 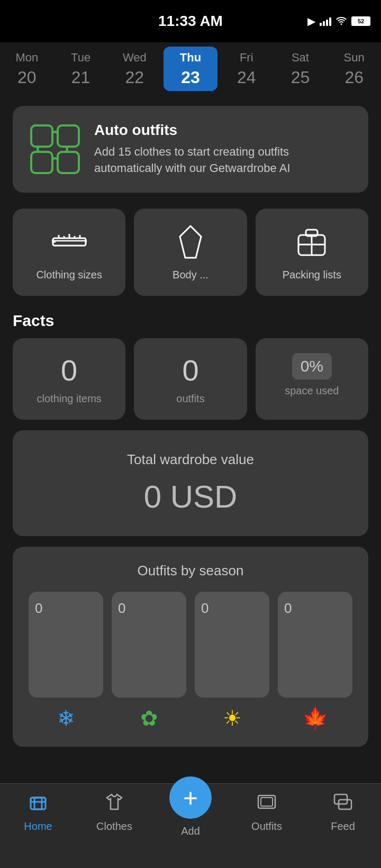 What do you see at coordinates (343, 804) in the screenshot?
I see `feed-icon` at bounding box center [343, 804].